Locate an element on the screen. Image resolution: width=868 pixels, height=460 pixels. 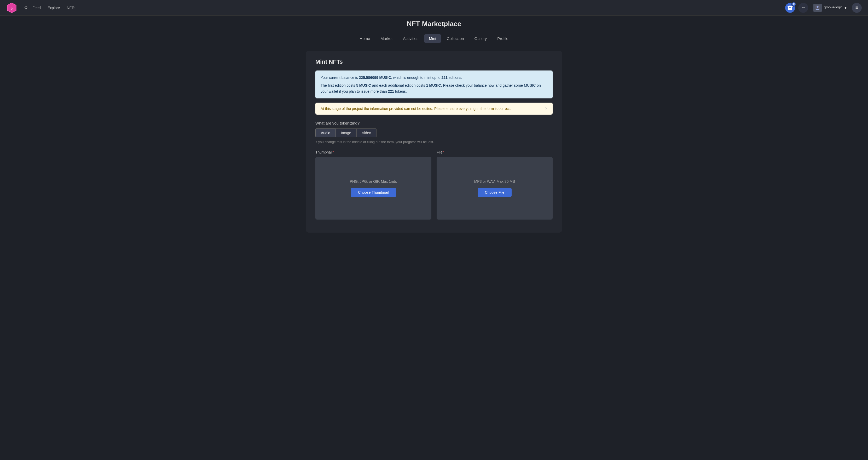
warning-box: At this stage of the project the informa… is located at coordinates (434, 108).